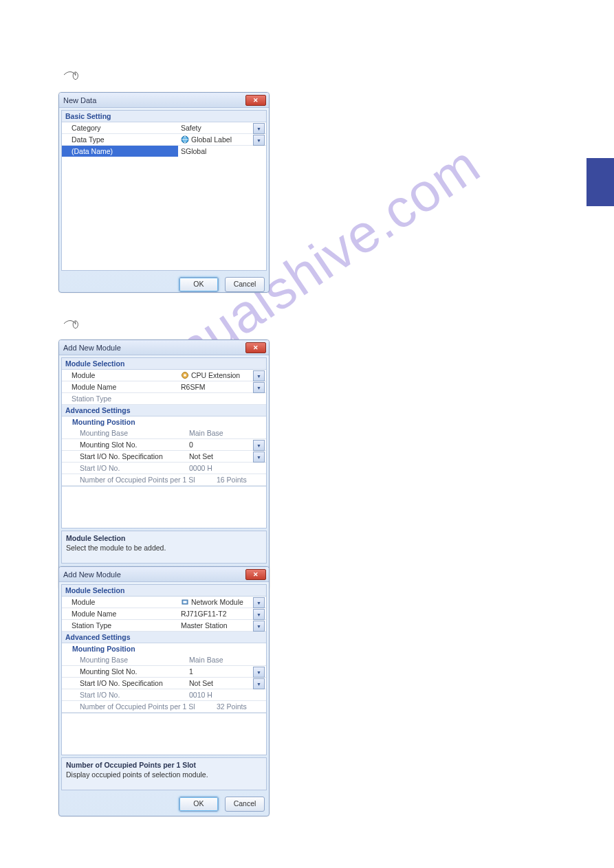  I want to click on dialog-button-bar: OK Cancel, so click(164, 804).